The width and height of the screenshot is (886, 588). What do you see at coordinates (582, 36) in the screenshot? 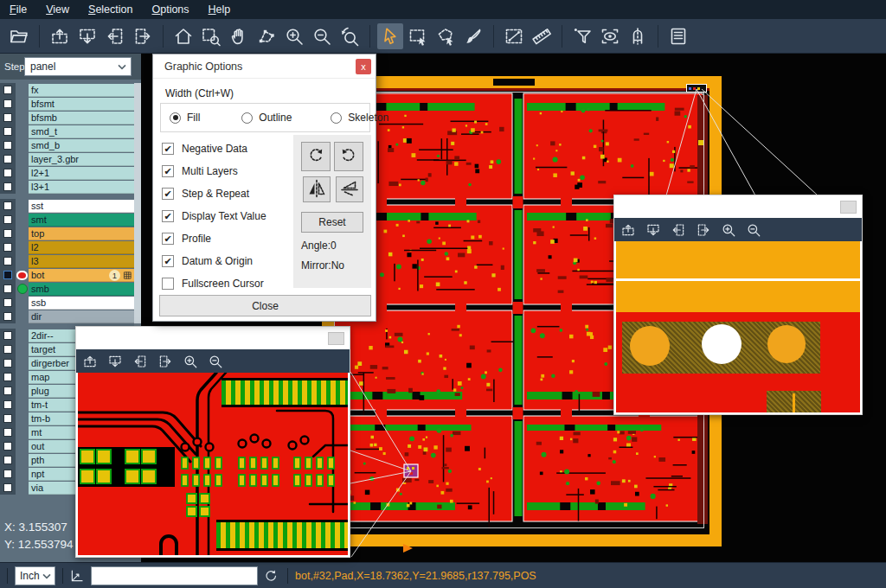
I see `filter-button` at bounding box center [582, 36].